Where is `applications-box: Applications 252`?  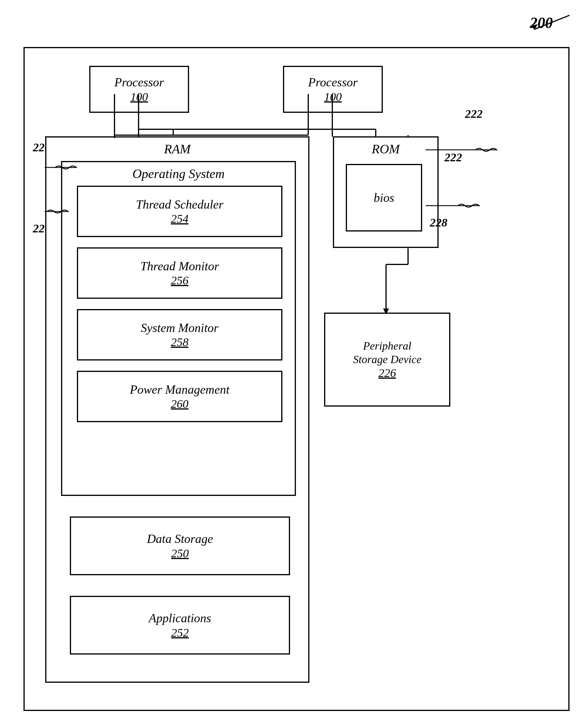
applications-box: Applications 252 is located at coordinates (180, 625).